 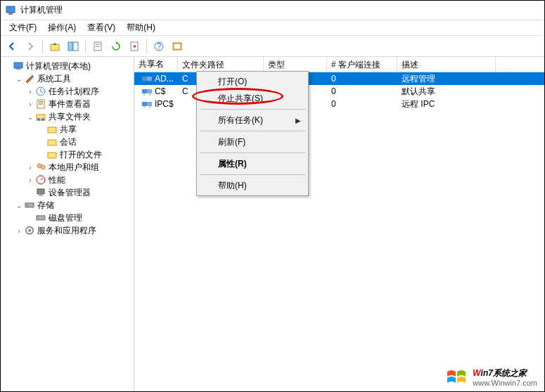 I want to click on tree-performance: ›性能, so click(x=79, y=180).